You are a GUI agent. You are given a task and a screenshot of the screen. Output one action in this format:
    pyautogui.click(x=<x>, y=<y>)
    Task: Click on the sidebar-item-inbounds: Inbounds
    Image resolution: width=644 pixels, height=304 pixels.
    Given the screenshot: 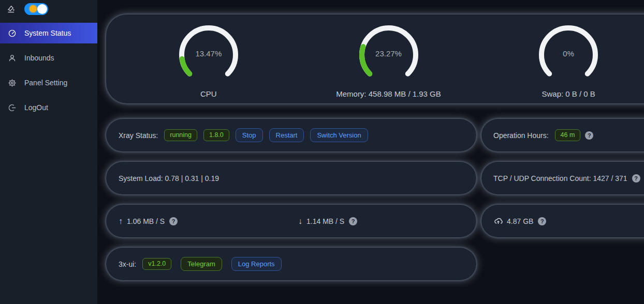 What is the action you would take?
    pyautogui.click(x=49, y=58)
    